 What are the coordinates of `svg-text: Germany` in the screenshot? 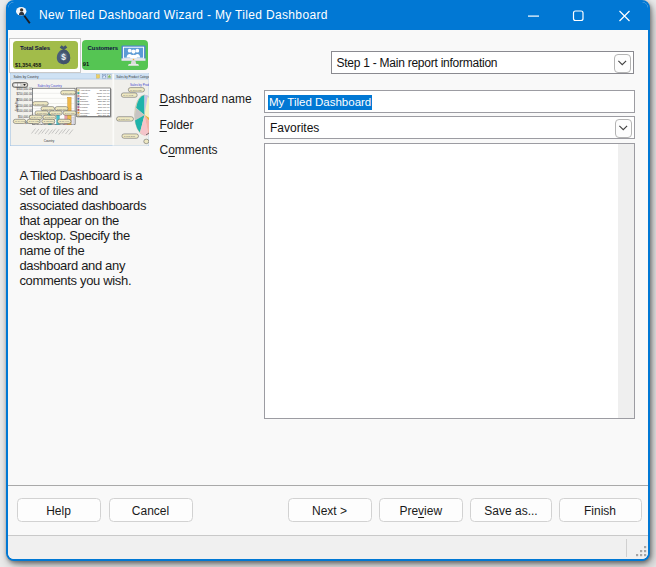 It's located at (85, 113).